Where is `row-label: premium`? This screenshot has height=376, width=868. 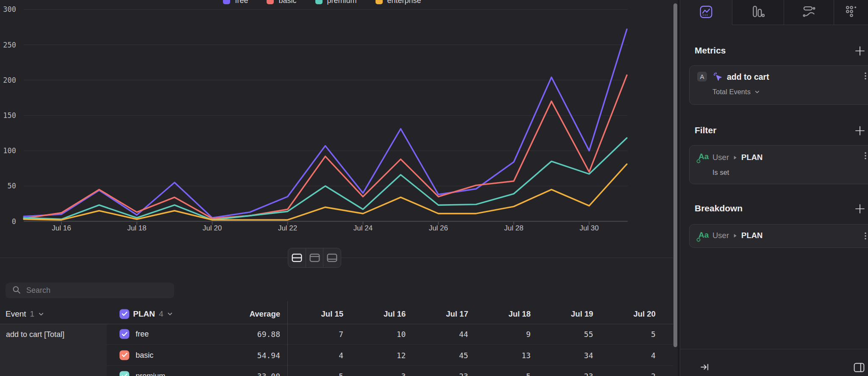
row-label: premium is located at coordinates (150, 373).